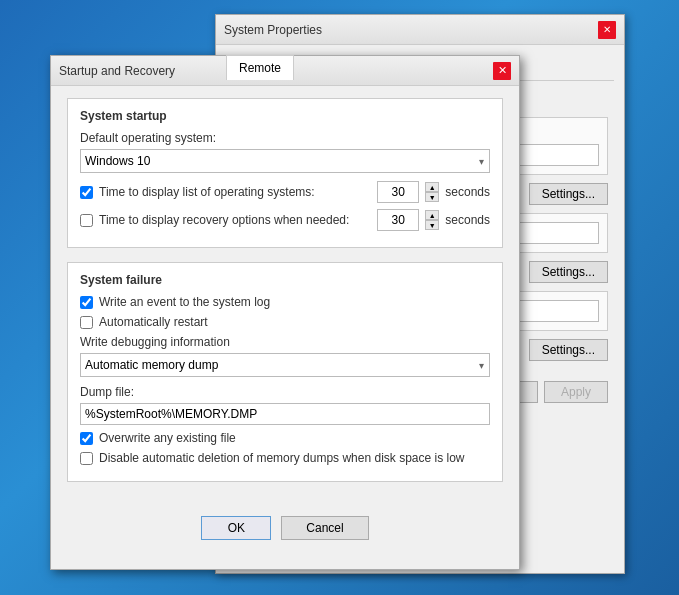  What do you see at coordinates (86, 458) in the screenshot?
I see `disable-auto-delete-checkbox` at bounding box center [86, 458].